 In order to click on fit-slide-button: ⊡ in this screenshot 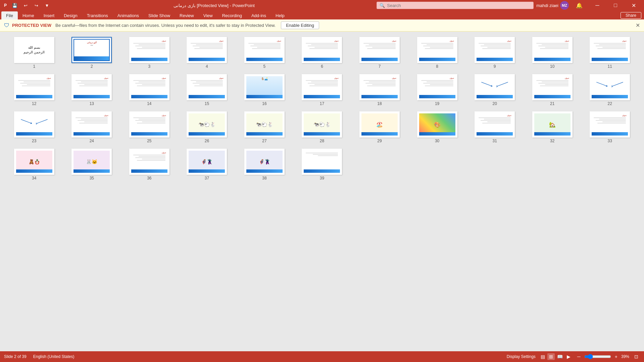, I will do `click(636, 357)`.